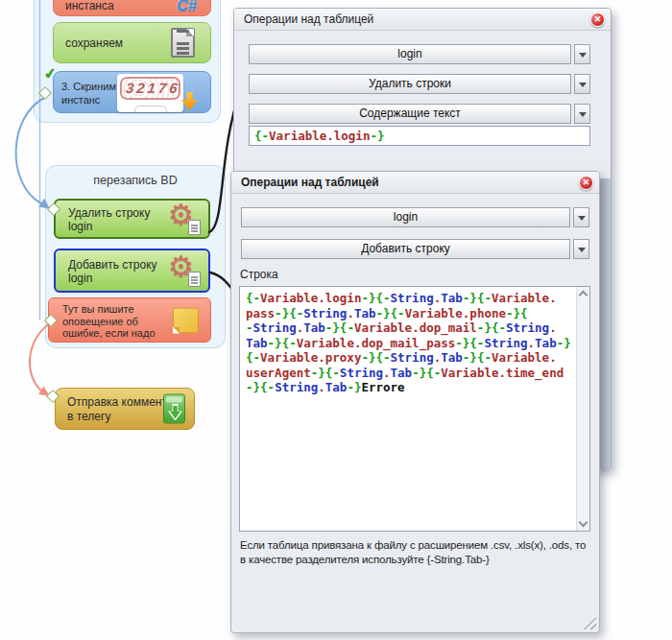  I want to click on operation-select: Удалить строки, so click(420, 84).